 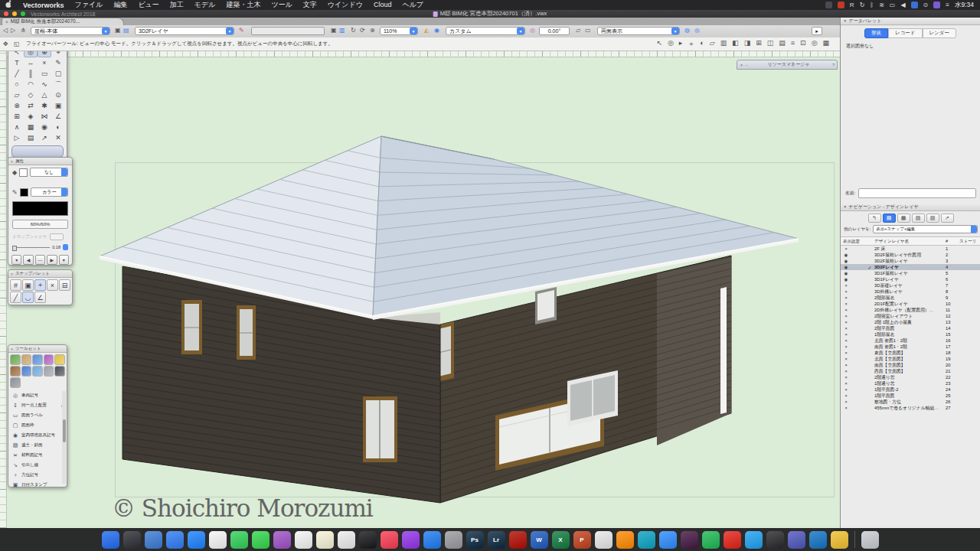 I want to click on mode-icon-8: ◨, so click(x=747, y=44).